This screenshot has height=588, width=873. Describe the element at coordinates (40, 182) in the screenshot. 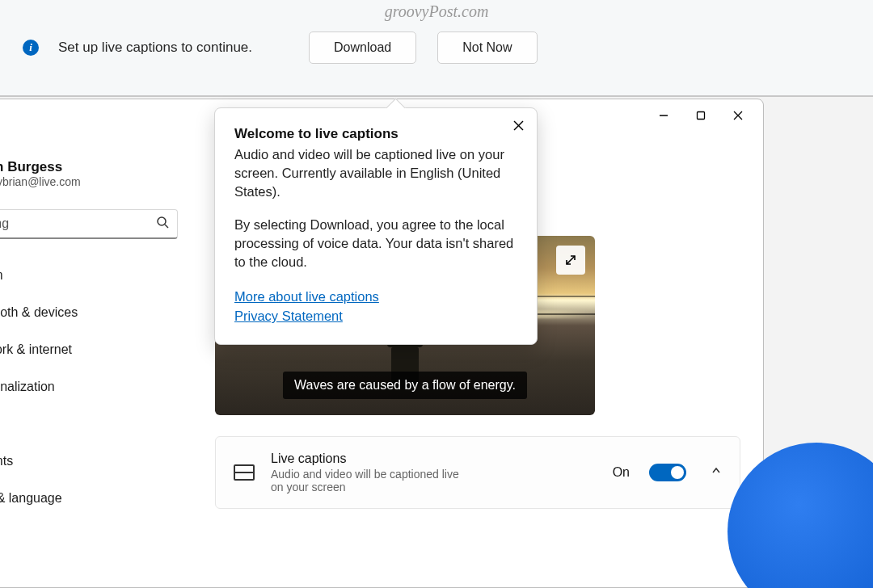

I see `profile-email: groovybrian@live.com` at that location.